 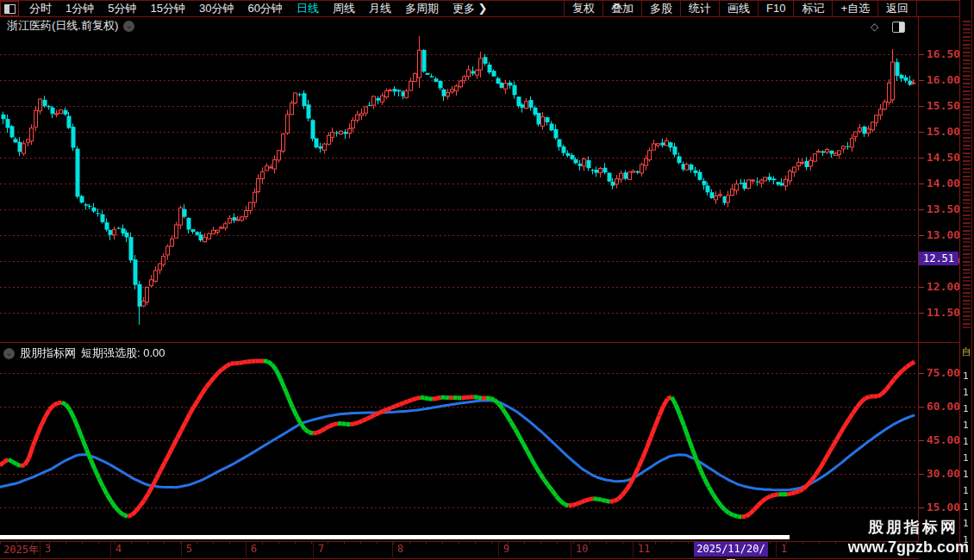 What do you see at coordinates (943, 372) in the screenshot?
I see `indicator-label: 75.00` at bounding box center [943, 372].